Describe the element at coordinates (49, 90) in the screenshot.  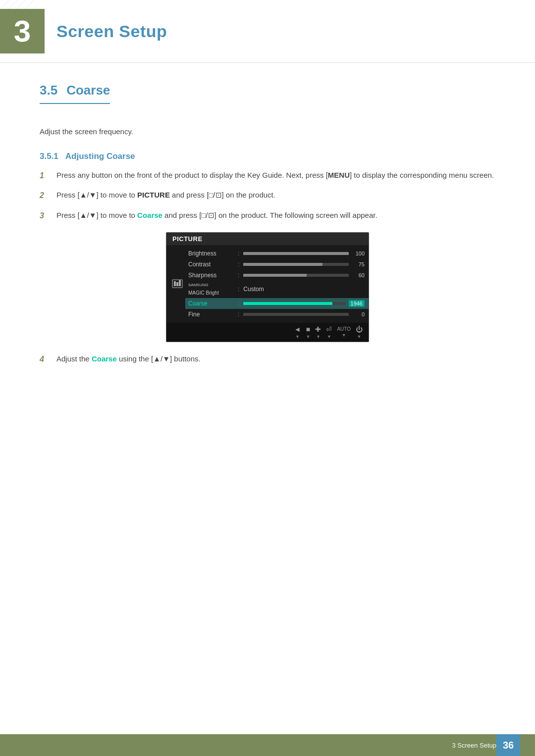
I see `section-number: 3.5` at that location.